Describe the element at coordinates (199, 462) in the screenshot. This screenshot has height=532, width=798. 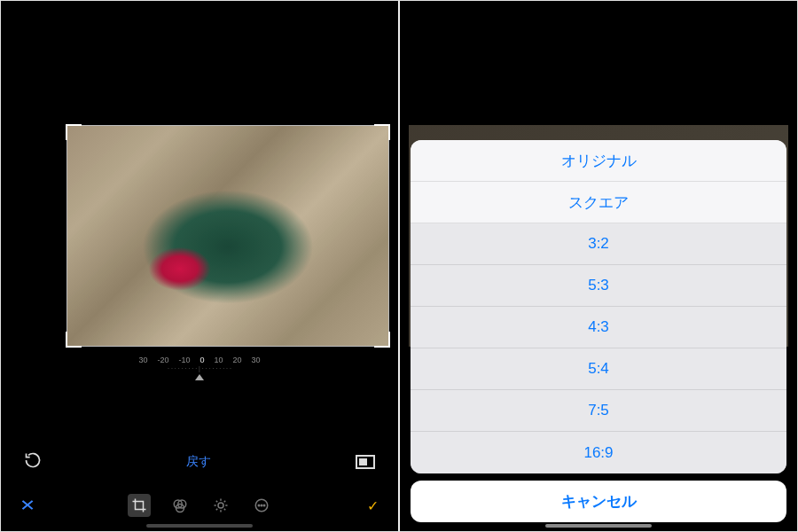
I see `reset-button: 戻す` at that location.